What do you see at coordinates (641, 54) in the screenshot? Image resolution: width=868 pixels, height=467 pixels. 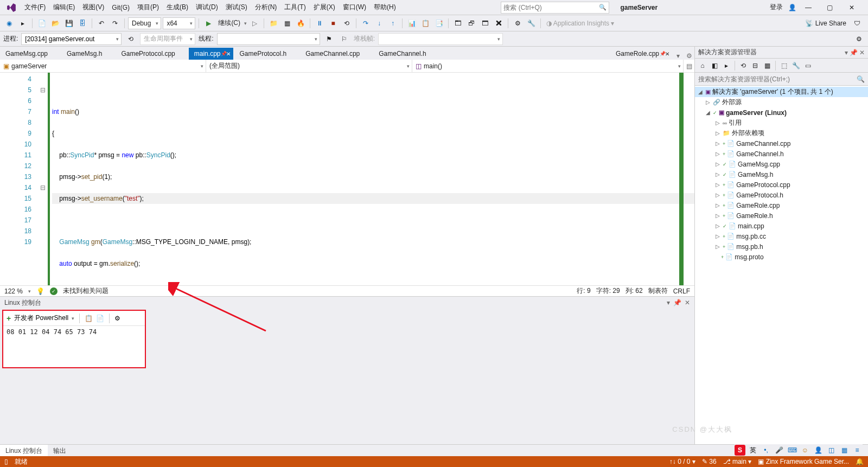 I see `tab-gamerole-cpp: GameRole.cpp📌✕` at bounding box center [641, 54].